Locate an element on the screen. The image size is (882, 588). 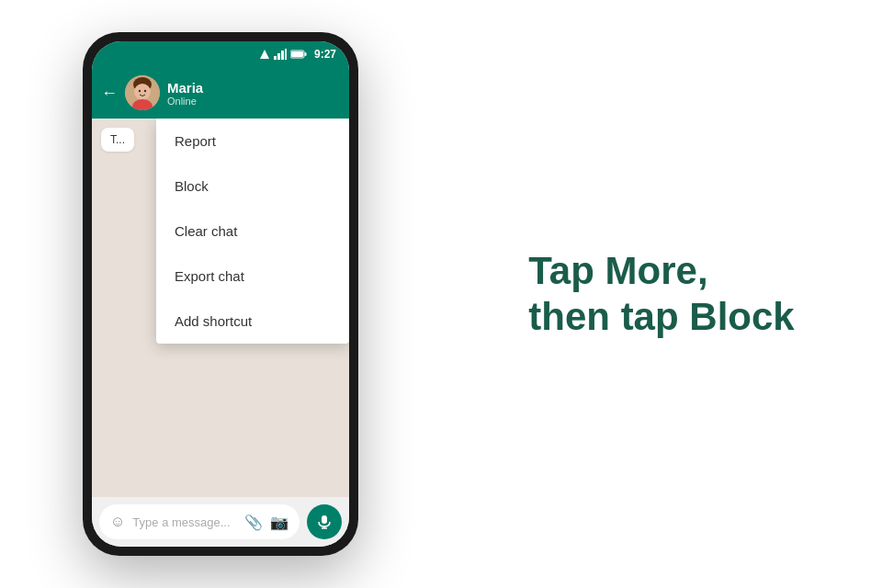
menu-item-clear-chat: Clear chat is located at coordinates (253, 232).